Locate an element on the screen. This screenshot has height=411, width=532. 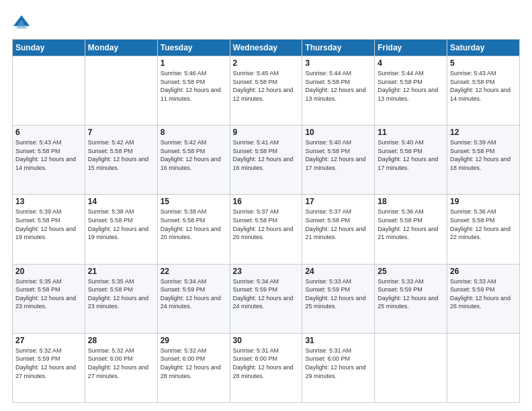
day-number: 27 is located at coordinates (48, 340).